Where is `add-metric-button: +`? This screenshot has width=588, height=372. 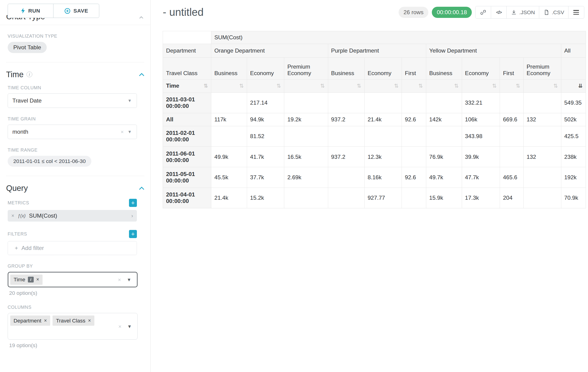 add-metric-button: + is located at coordinates (133, 203).